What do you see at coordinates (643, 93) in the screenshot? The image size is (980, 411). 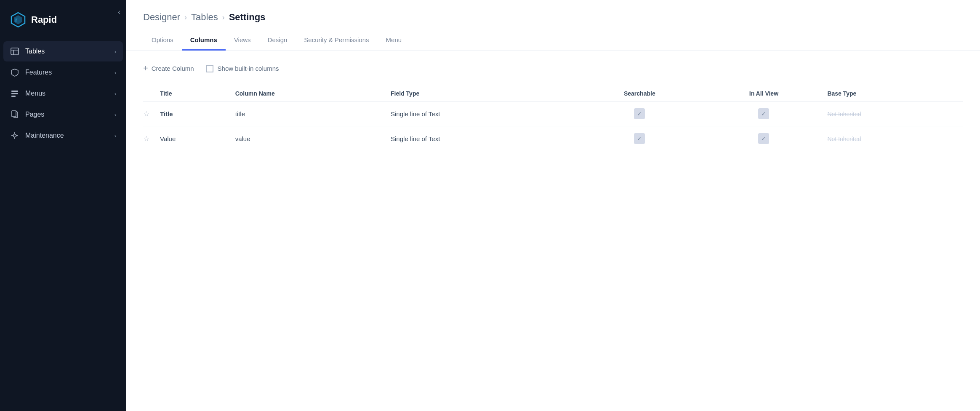 I see `th-searchable: Searchable` at bounding box center [643, 93].